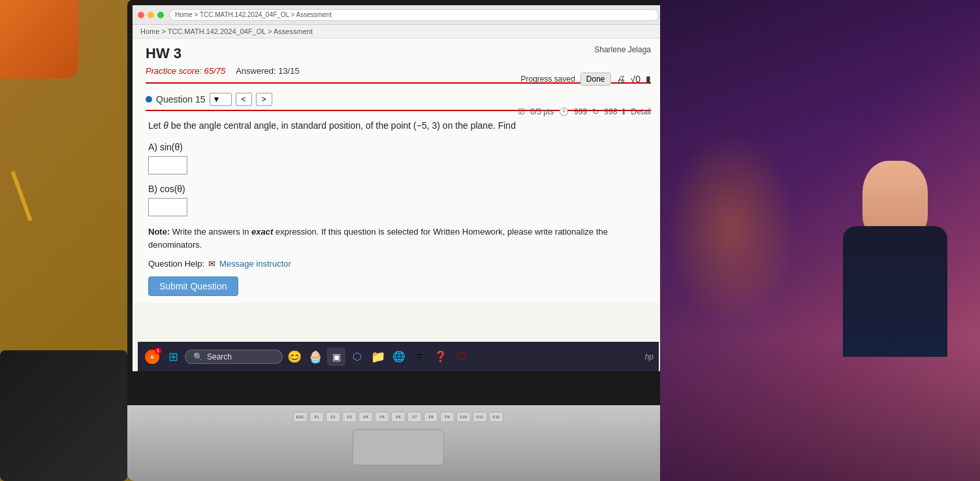  I want to click on taskbar-emoji-app: 😊, so click(294, 357).